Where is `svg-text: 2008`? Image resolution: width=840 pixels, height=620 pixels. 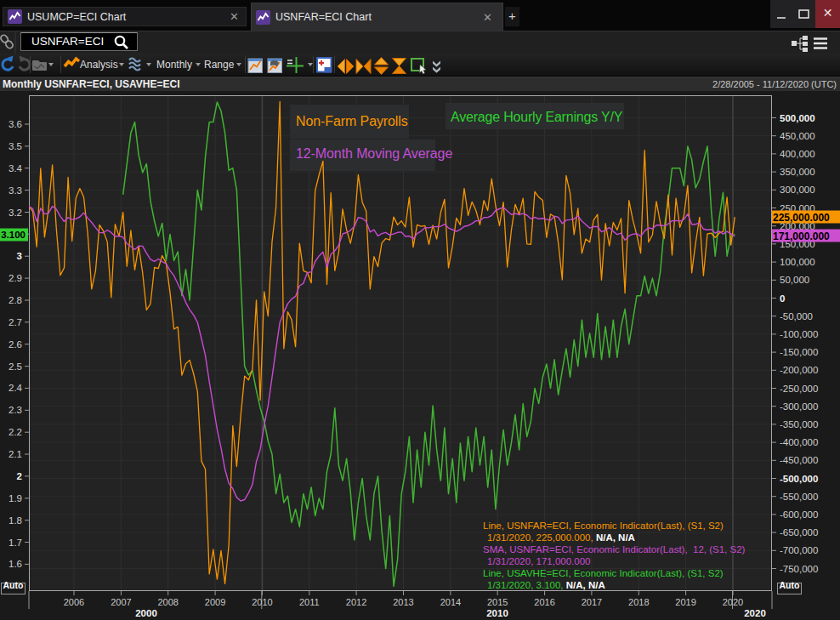 svg-text: 2008 is located at coordinates (167, 602).